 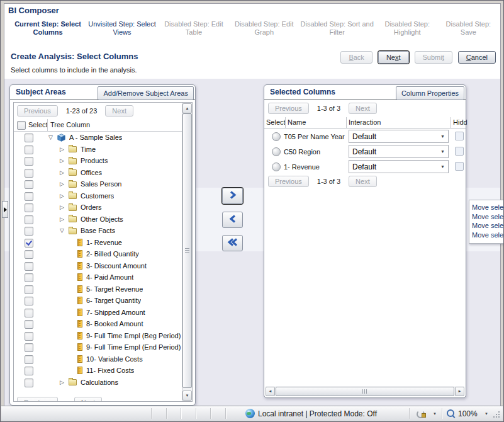 What do you see at coordinates (459, 392) in the screenshot?
I see `scroll-right-arrow: ►` at bounding box center [459, 392].